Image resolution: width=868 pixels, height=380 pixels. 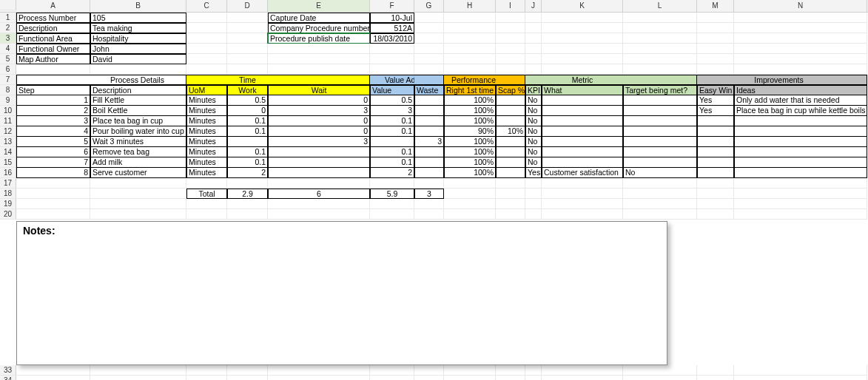 I want to click on cell-H17, so click(x=470, y=183).